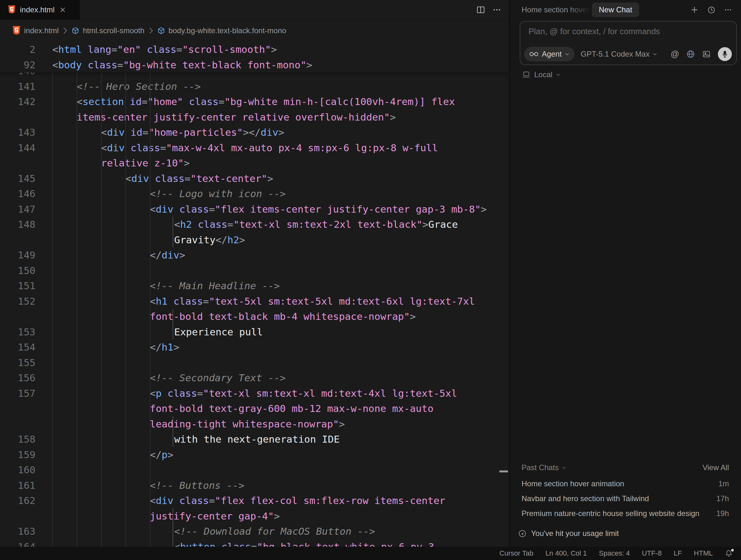 The image size is (741, 560). Describe the element at coordinates (18, 455) in the screenshot. I see `line-number: 159` at that location.